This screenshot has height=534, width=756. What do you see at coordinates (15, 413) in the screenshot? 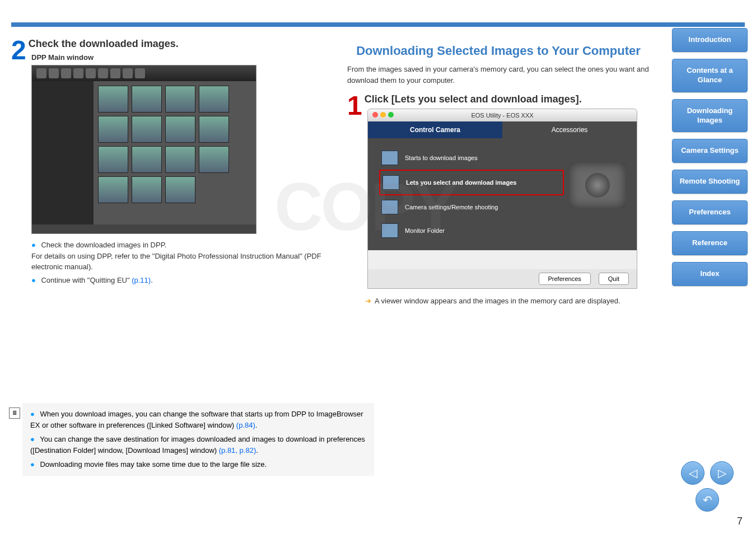
I see `note-icon: ≣` at bounding box center [15, 413].